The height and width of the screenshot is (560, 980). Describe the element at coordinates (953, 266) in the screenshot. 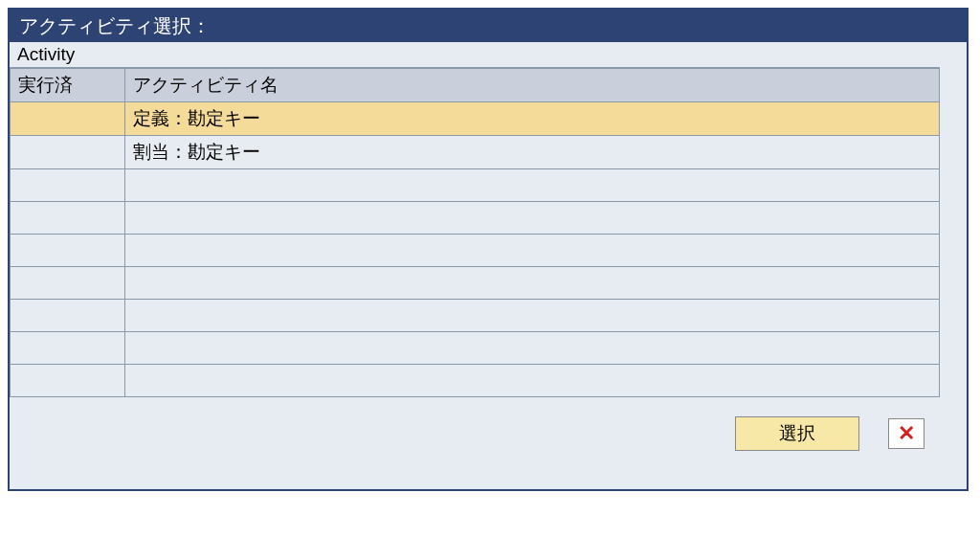

I see `vertical-scrollbar` at that location.